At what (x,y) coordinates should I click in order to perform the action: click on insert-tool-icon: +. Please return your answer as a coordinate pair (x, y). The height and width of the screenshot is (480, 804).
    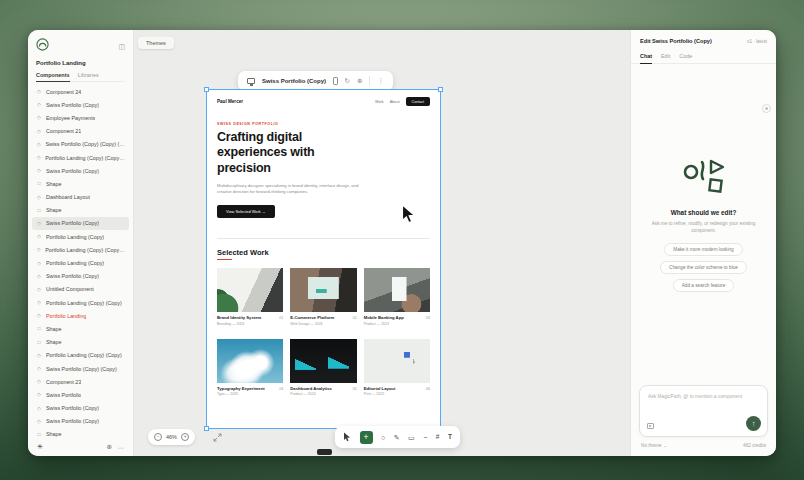
    Looking at the image, I should click on (366, 438).